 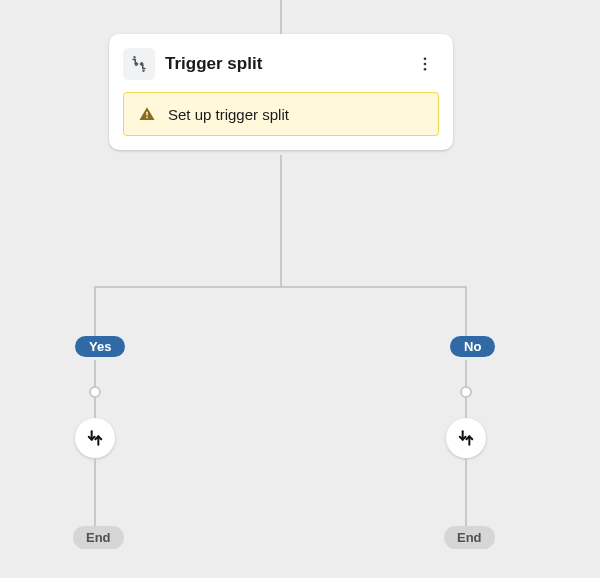 What do you see at coordinates (472, 346) in the screenshot?
I see `branch-label-no: No` at bounding box center [472, 346].